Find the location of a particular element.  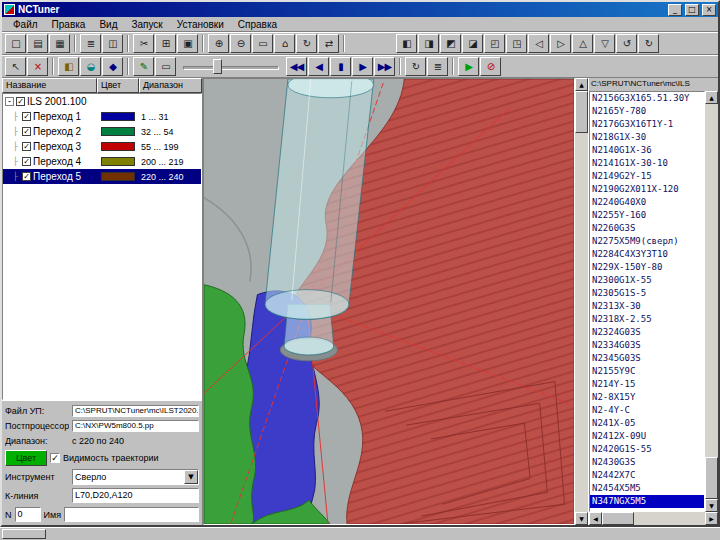

gcode-line: N2156G3X165.51.30Y is located at coordinates (647, 98).